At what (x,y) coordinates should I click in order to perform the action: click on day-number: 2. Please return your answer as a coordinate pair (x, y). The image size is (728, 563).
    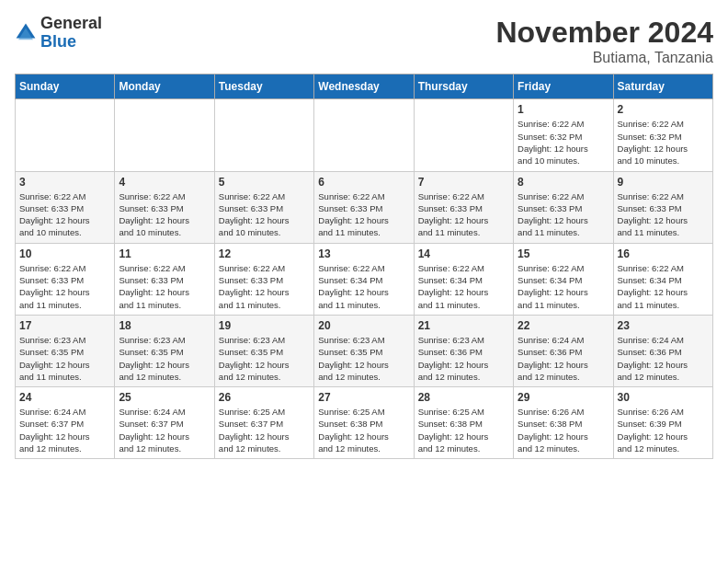
    Looking at the image, I should click on (664, 109).